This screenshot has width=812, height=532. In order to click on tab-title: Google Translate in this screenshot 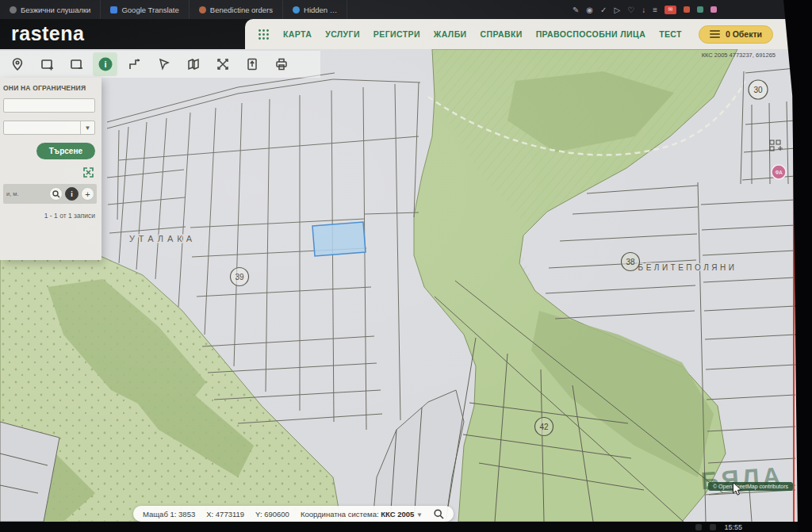, I will do `click(150, 10)`.